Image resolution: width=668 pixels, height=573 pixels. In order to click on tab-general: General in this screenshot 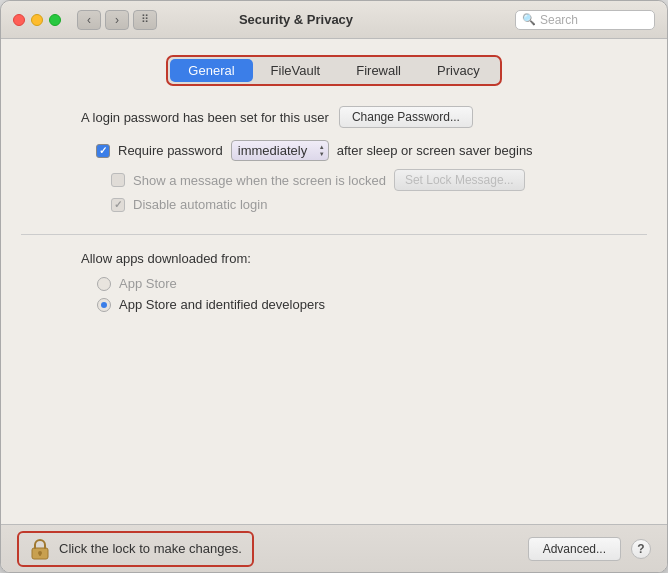, I will do `click(211, 70)`.